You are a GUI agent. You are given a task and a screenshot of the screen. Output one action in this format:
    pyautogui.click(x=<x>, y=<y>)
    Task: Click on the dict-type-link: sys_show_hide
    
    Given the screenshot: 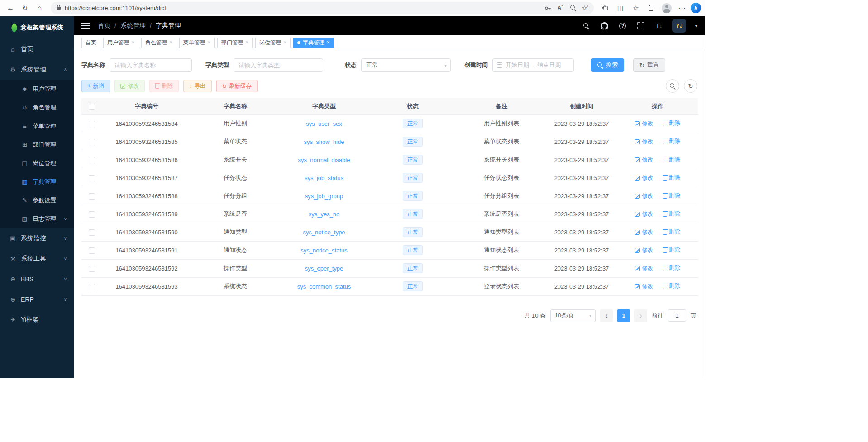 What is the action you would take?
    pyautogui.click(x=324, y=142)
    